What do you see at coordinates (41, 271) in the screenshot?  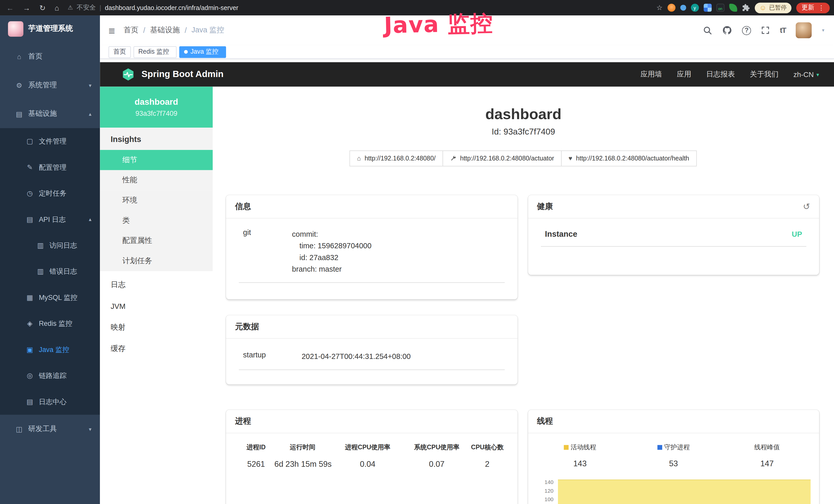 I see `doc-icon: ▥` at bounding box center [41, 271].